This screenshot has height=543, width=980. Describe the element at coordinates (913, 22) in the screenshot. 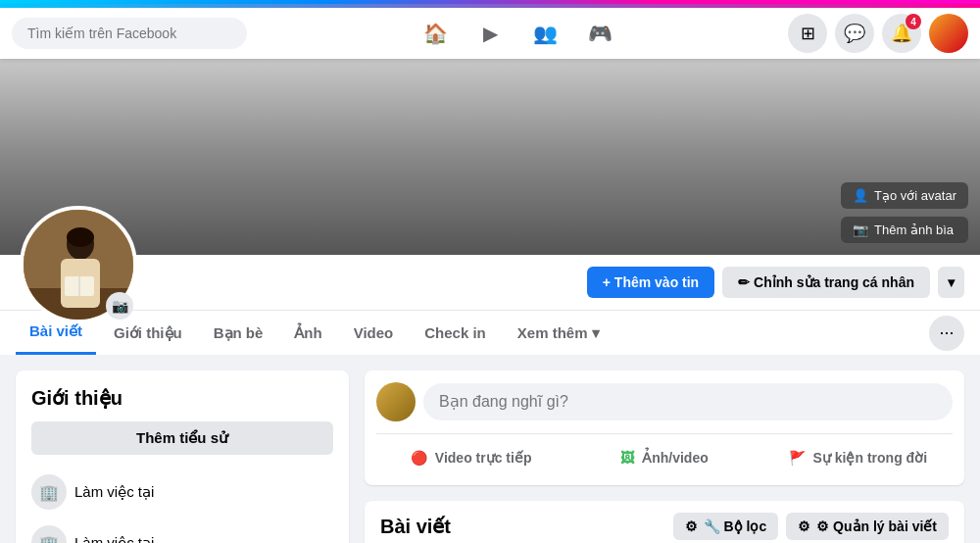

I see `notification-badge: 4` at that location.